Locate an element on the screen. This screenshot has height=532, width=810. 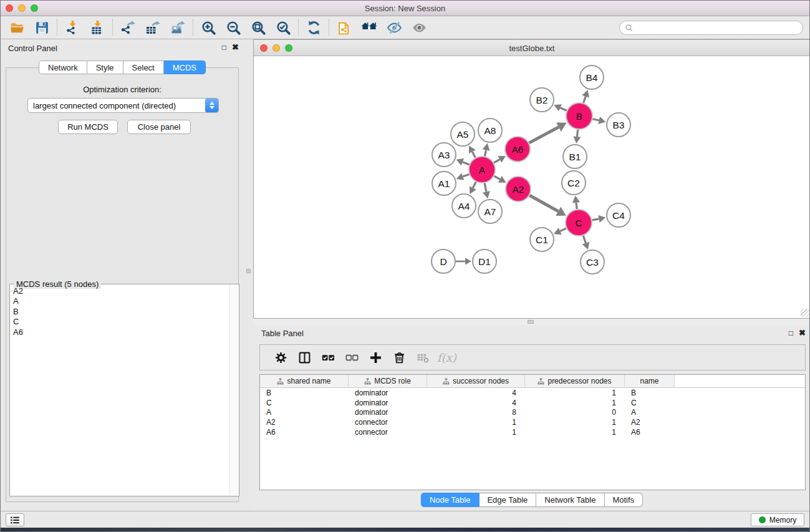
tab-motifs: Motifs is located at coordinates (624, 500).